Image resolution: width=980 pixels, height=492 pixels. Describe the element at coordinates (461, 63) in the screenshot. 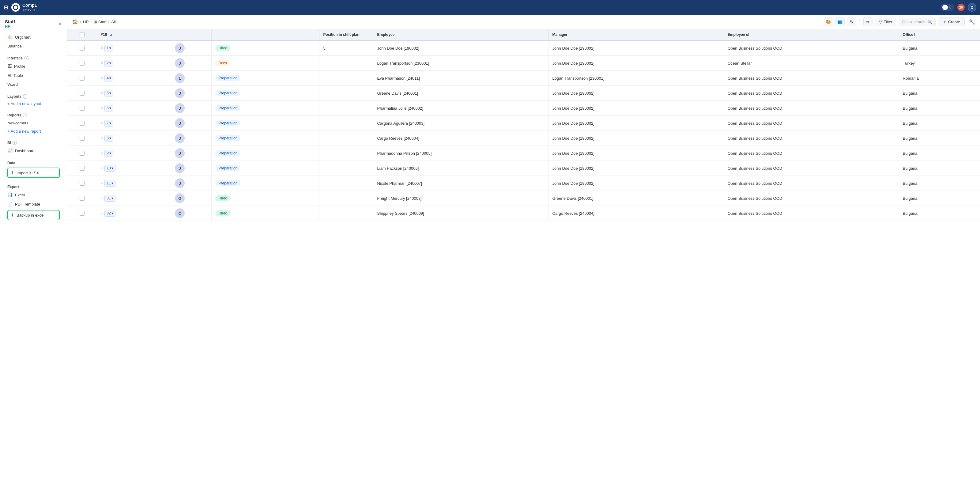

I see `row-employee-cell: Logan Transportson [230001]` at that location.